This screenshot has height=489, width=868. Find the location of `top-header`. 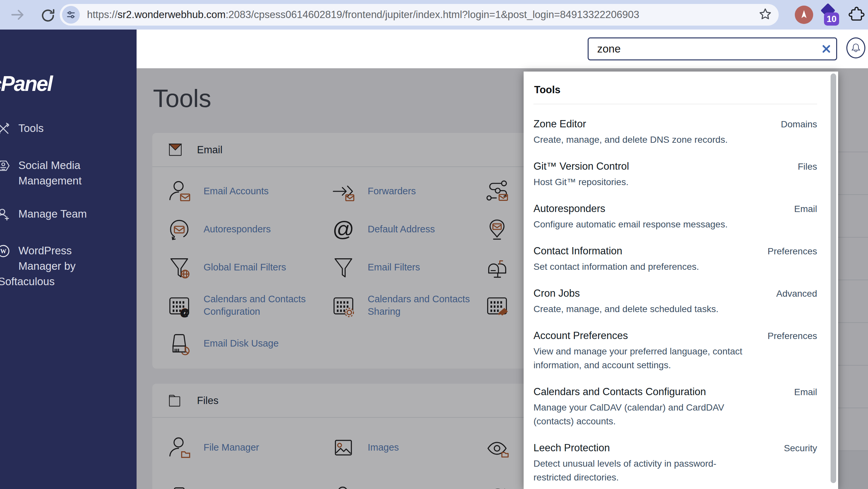

top-header is located at coordinates (502, 49).